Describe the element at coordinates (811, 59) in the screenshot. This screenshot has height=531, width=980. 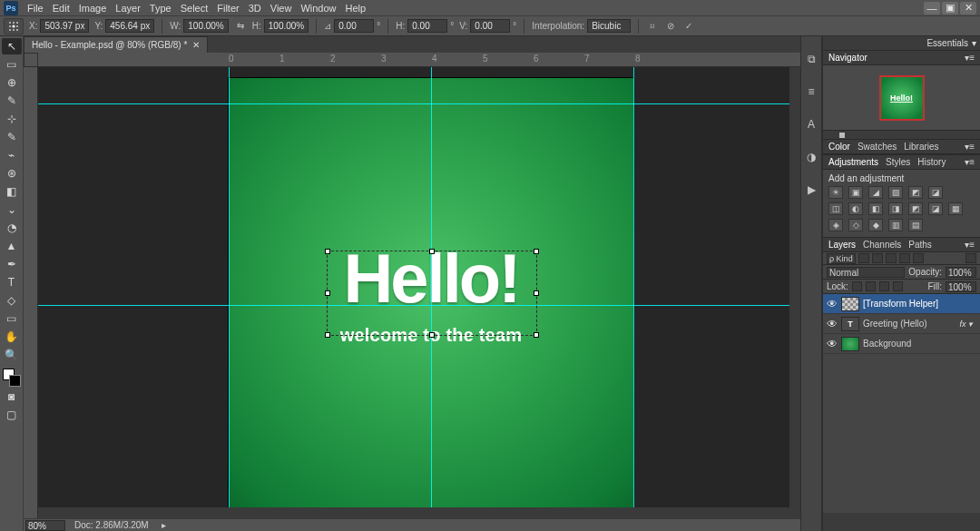
I see `history-panel-icon: ⧉` at that location.